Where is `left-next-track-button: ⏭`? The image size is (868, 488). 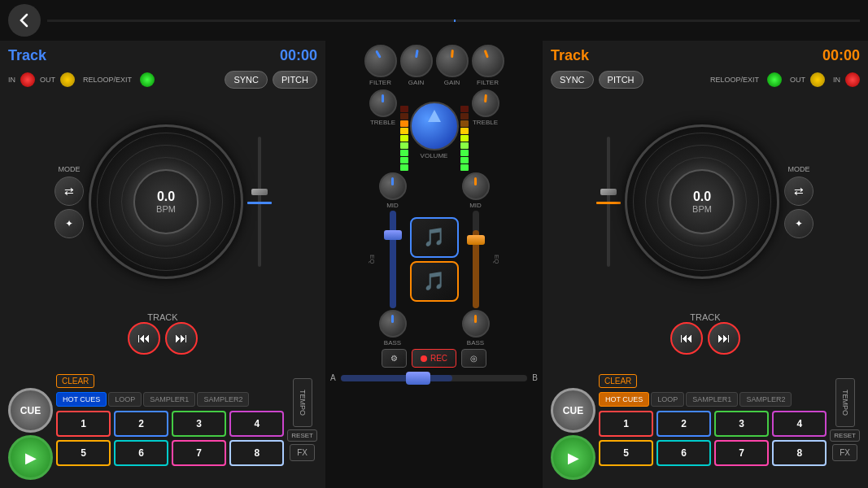
left-next-track-button: ⏭ is located at coordinates (181, 338).